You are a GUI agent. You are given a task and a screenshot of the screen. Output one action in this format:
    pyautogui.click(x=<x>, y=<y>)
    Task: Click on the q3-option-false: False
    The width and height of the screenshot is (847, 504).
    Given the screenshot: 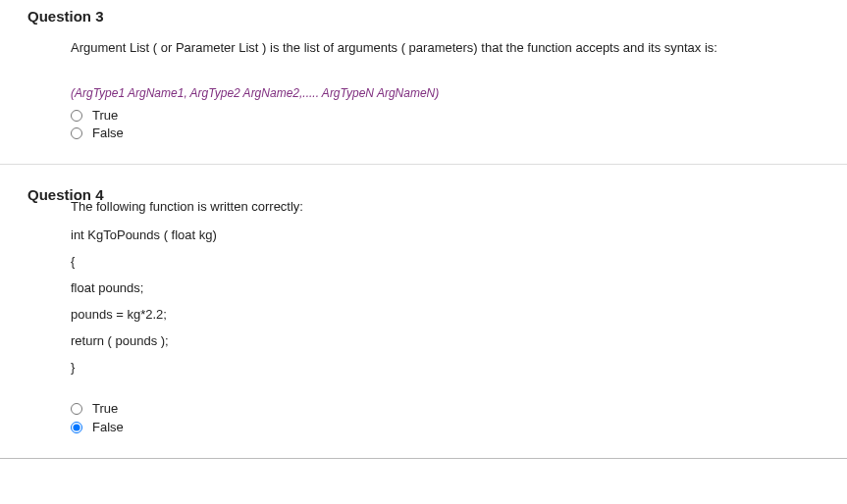 What is the action you would take?
    pyautogui.click(x=446, y=133)
    